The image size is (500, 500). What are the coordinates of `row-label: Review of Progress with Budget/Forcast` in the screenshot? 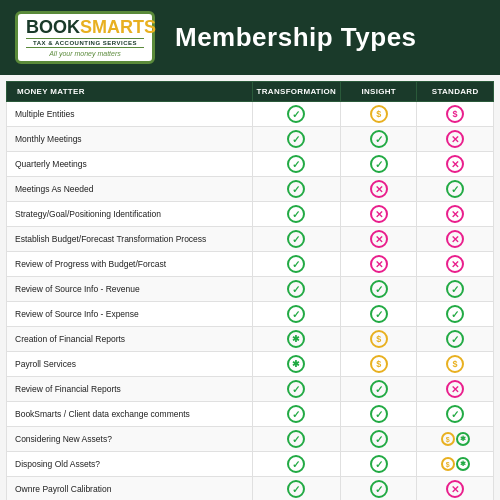 It's located at (130, 264).